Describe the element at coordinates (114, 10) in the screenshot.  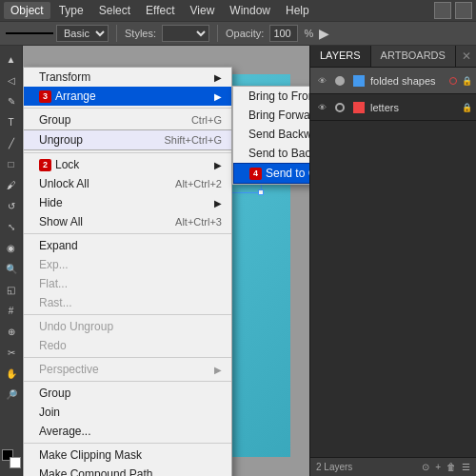
I see `menu-item-select: Select` at that location.